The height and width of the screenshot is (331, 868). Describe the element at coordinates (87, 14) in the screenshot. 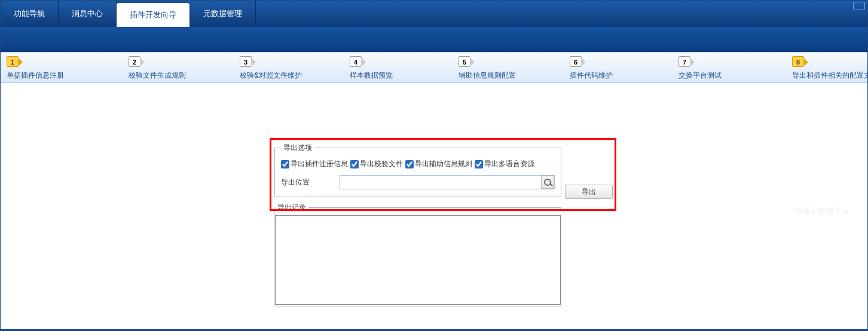

I see `tab-message-center: 消息中心` at that location.